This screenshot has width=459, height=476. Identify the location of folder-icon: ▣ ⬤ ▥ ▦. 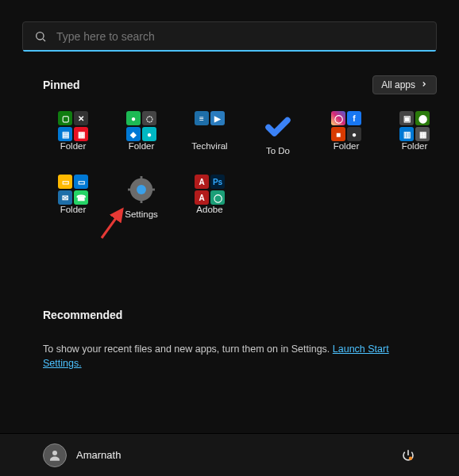
(415, 126).